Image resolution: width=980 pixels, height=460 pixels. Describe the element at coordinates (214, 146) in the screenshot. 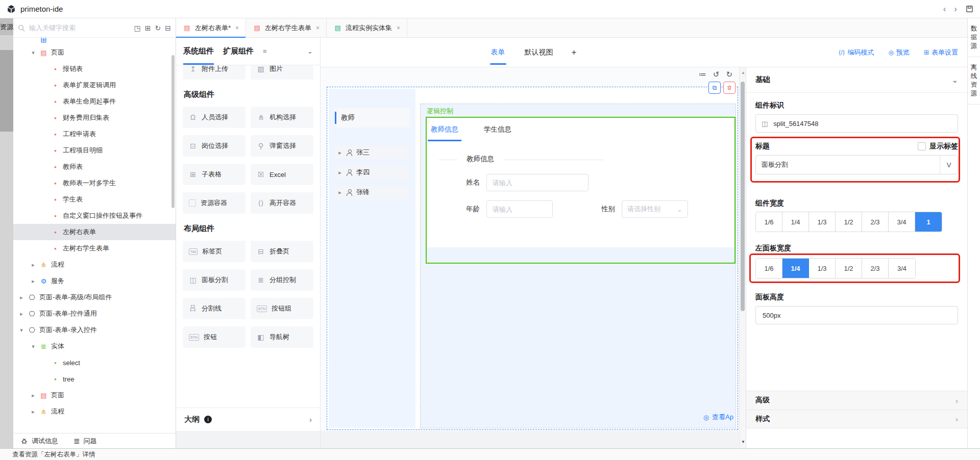

I see `palette-item: ⊡ 岗位选择` at that location.